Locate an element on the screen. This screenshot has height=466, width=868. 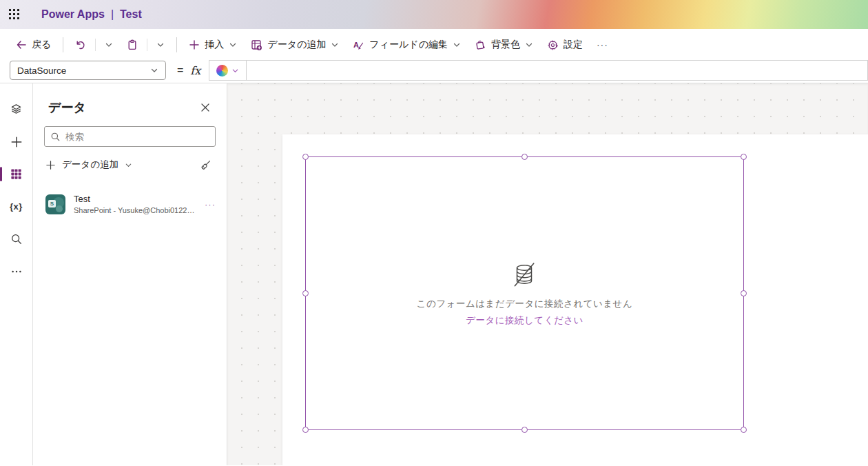
datasource-item-test: S Test SharePoint - Yusuke@Chobi0122.onm… is located at coordinates (132, 204).